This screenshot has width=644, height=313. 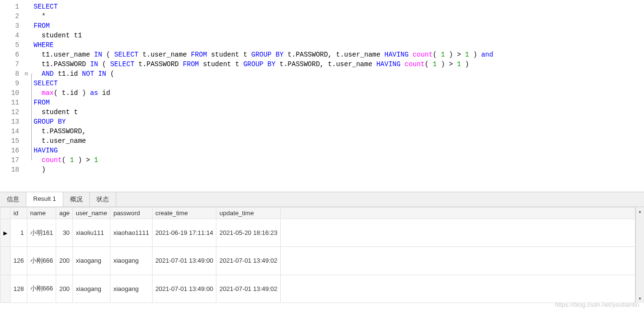 I want to click on code-line: 6 t1.user_name IN ( SELECT t.user_name F…, so click(x=322, y=55).